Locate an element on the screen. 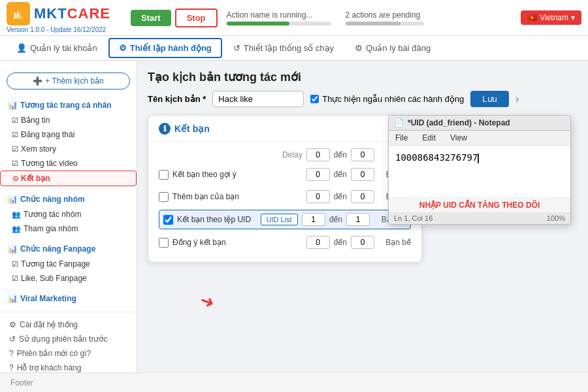 The height and width of the screenshot is (392, 588). section-title-tuong-tac: 📊 Tương tác trang cá nhân is located at coordinates (68, 105).